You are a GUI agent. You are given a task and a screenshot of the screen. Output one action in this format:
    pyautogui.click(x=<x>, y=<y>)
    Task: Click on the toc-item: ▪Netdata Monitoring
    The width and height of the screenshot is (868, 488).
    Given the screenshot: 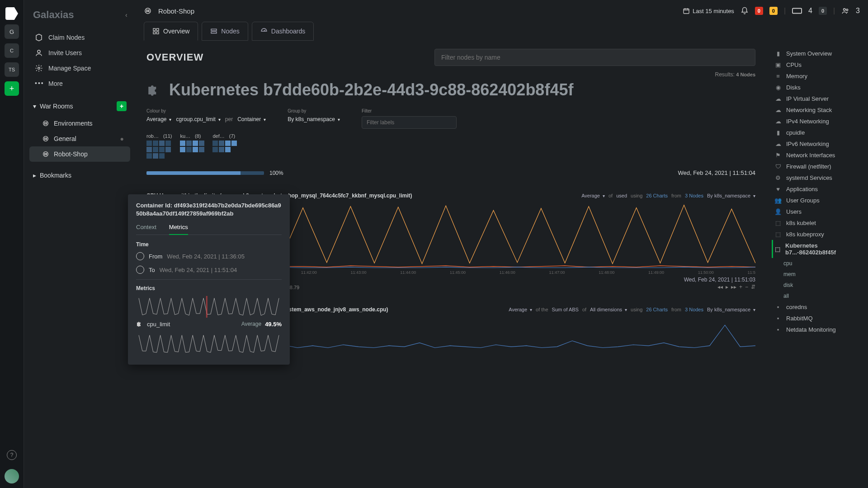 What is the action you would take?
    pyautogui.click(x=817, y=330)
    